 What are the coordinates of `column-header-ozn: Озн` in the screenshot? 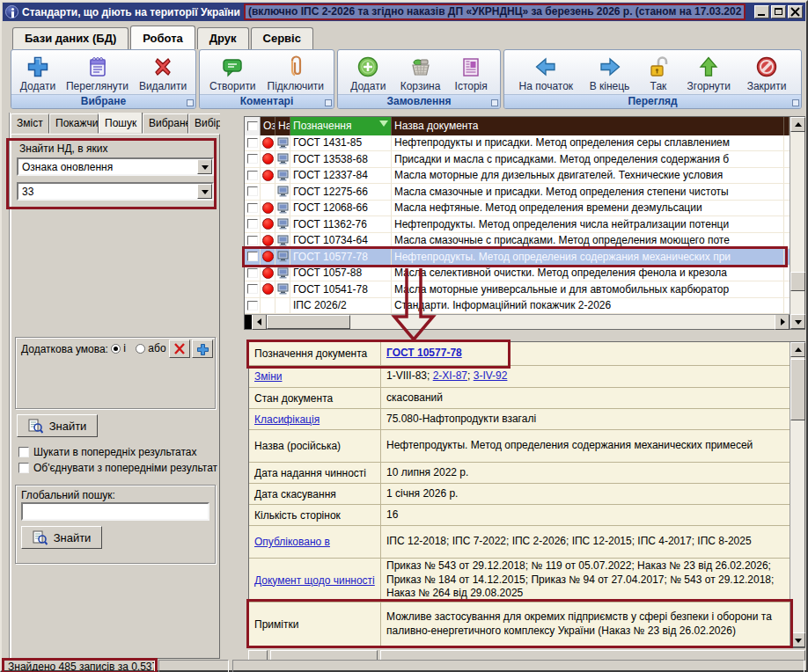 It's located at (268, 127).